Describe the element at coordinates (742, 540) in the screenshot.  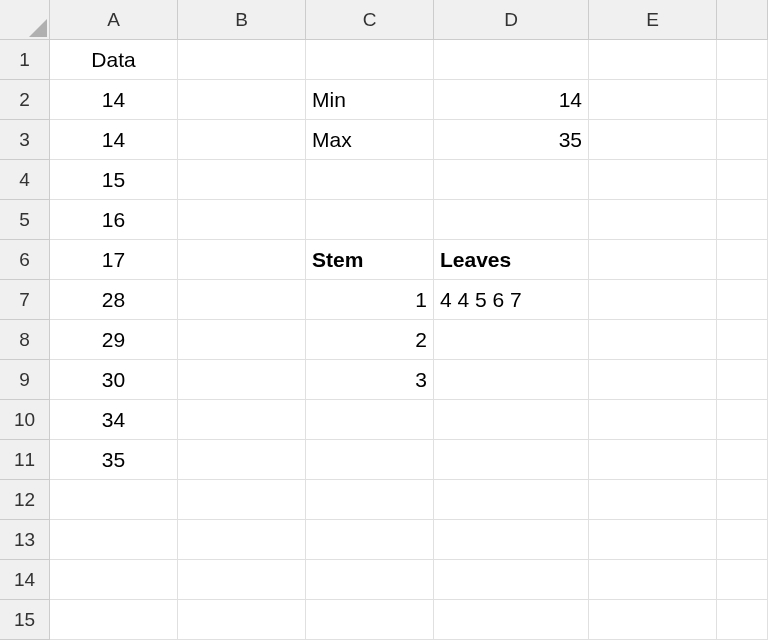
I see `cell-F13` at that location.